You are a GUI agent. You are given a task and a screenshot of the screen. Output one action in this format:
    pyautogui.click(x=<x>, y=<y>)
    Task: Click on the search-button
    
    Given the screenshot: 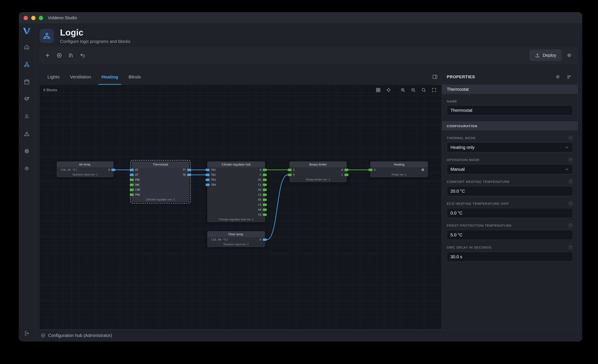 What is the action you would take?
    pyautogui.click(x=424, y=90)
    